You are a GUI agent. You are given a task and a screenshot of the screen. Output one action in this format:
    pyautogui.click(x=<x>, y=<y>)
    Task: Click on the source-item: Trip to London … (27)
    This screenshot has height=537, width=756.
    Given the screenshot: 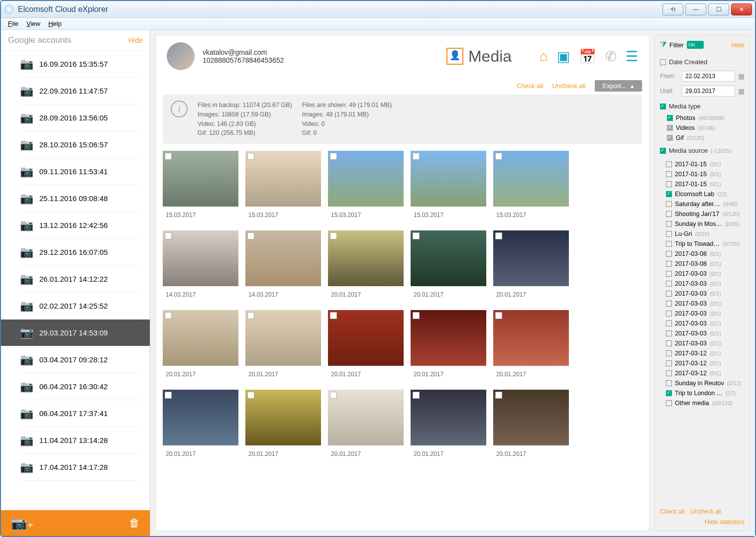 What is the action you would take?
    pyautogui.click(x=701, y=393)
    